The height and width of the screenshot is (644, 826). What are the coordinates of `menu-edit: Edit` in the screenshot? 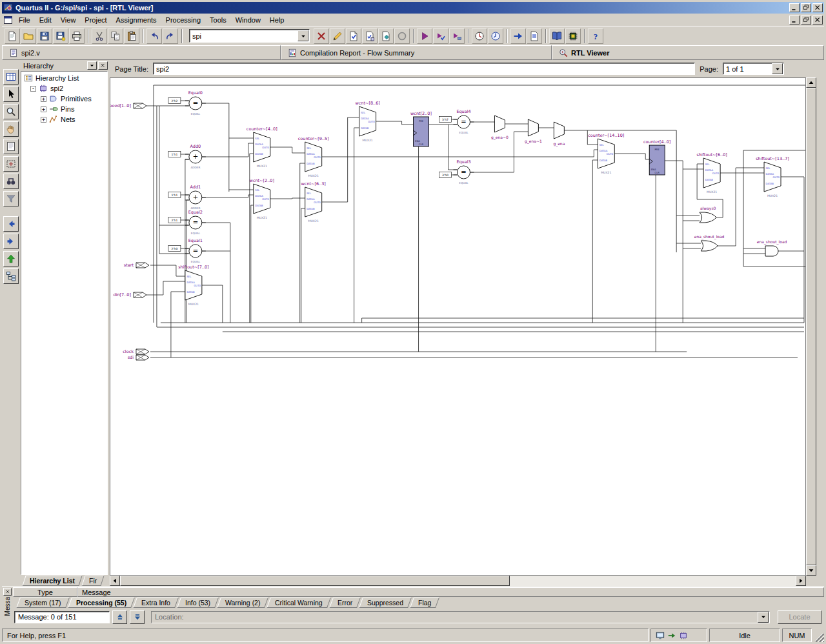 It's located at (45, 21).